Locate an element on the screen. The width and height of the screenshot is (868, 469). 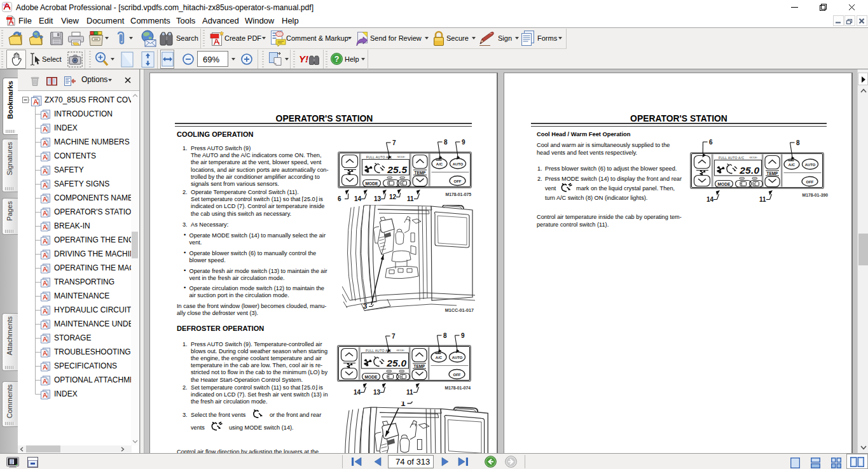
svg-text: 25.5 is located at coordinates (397, 169).